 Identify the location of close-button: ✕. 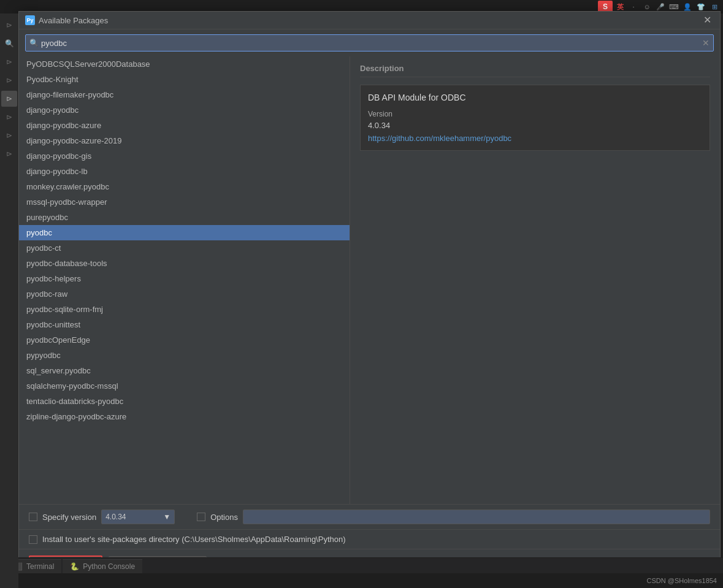
(708, 20).